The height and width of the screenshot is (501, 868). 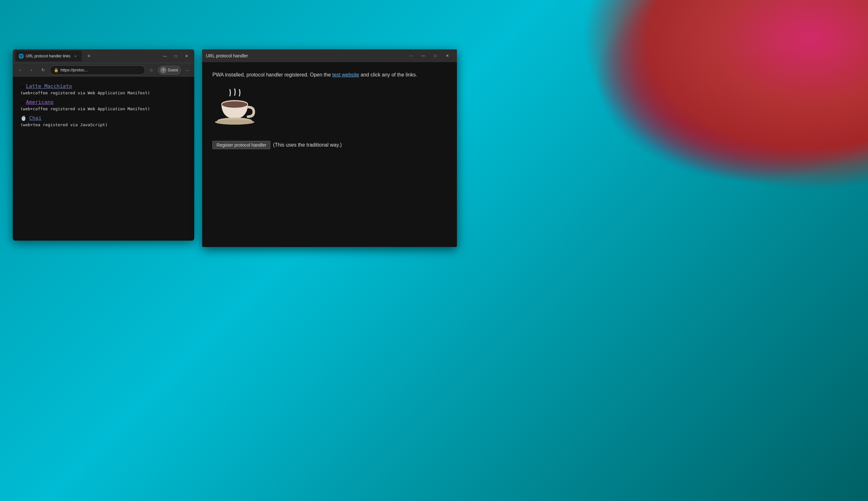 I want to click on refresh-button: ↻, so click(x=43, y=70).